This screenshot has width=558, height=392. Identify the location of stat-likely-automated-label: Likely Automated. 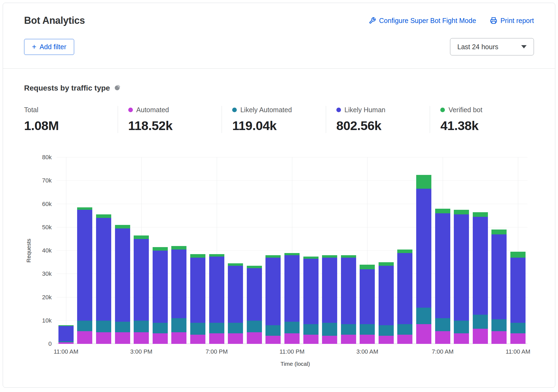
(266, 110).